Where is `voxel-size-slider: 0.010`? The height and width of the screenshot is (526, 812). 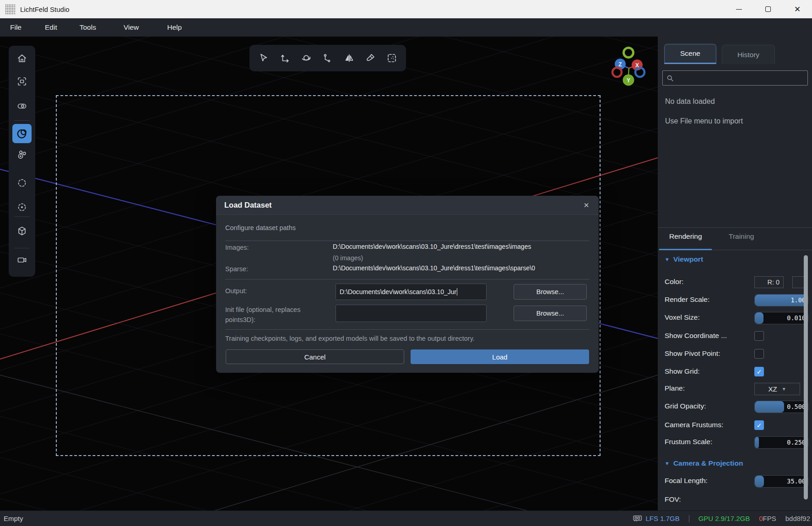 voxel-size-slider: 0.010 is located at coordinates (781, 318).